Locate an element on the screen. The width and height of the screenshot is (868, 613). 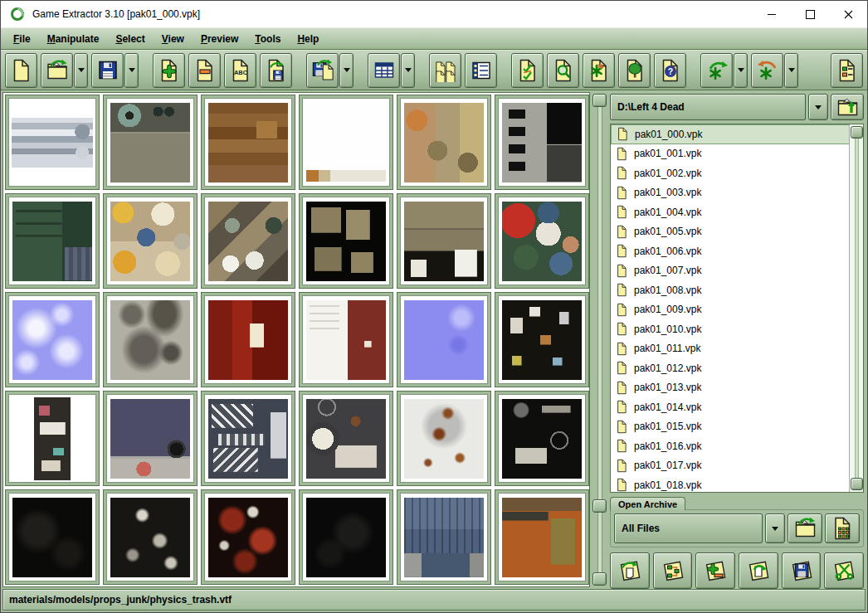
add-remove-button is located at coordinates (715, 571).